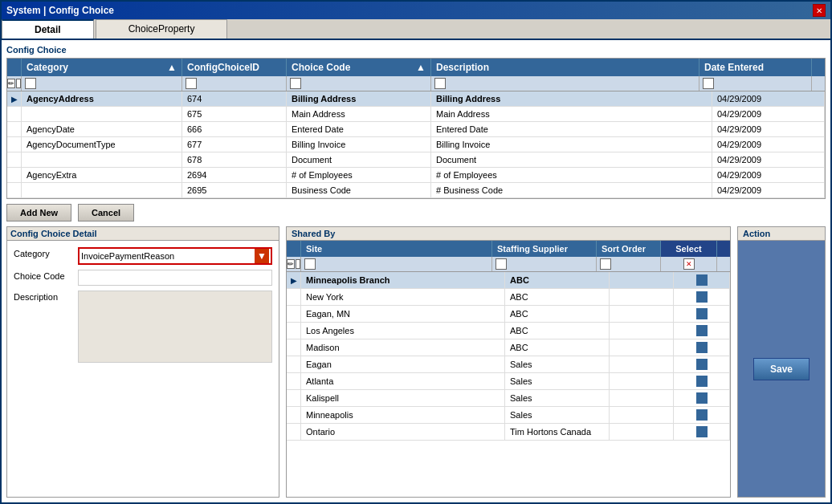 Image resolution: width=832 pixels, height=504 pixels. I want to click on table-row: AgencyDocumentType 677 Billing Invoice B…, so click(416, 144).